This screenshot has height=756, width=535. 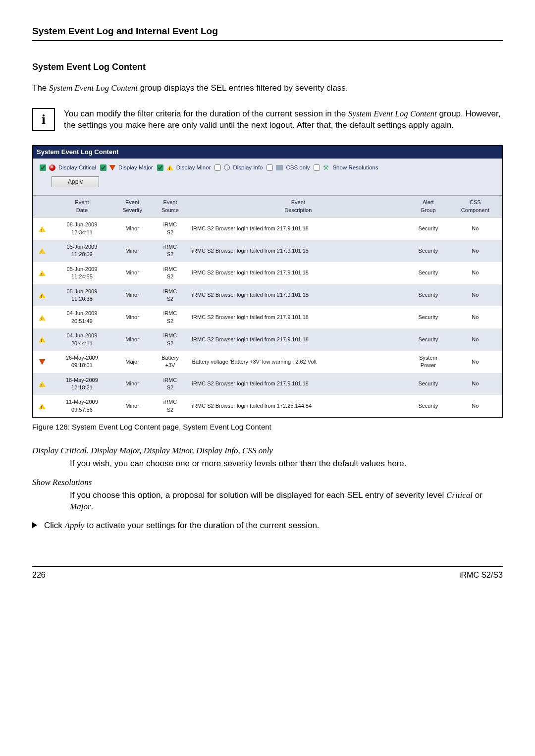 I want to click on filter-res-checkbox, so click(x=317, y=167).